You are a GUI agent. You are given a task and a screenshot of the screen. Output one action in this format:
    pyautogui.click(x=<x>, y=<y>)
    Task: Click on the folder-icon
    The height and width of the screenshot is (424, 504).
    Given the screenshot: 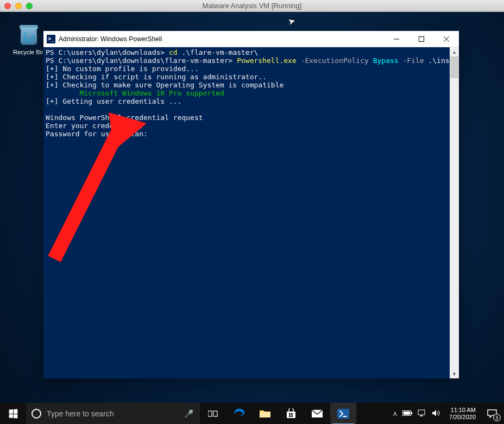 What is the action you would take?
    pyautogui.click(x=265, y=414)
    